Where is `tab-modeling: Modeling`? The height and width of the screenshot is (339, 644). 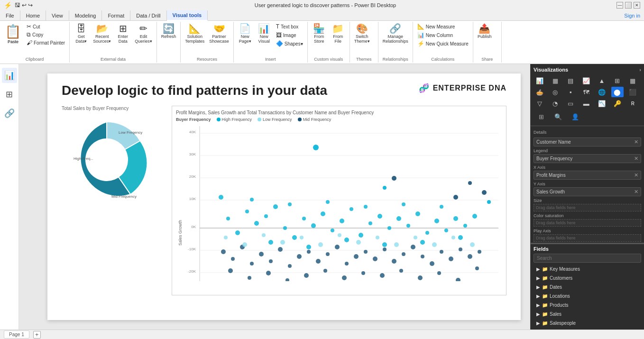
tab-modeling: Modeling is located at coordinates (86, 15).